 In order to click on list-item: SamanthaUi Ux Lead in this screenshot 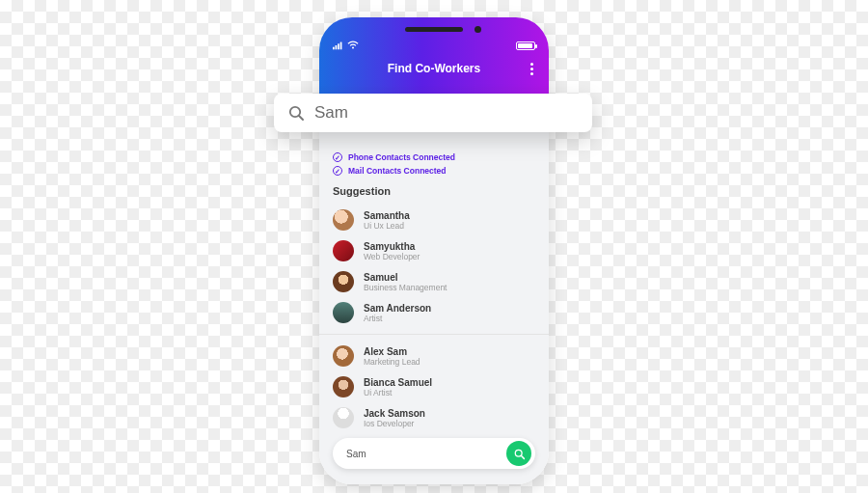, I will do `click(434, 220)`.